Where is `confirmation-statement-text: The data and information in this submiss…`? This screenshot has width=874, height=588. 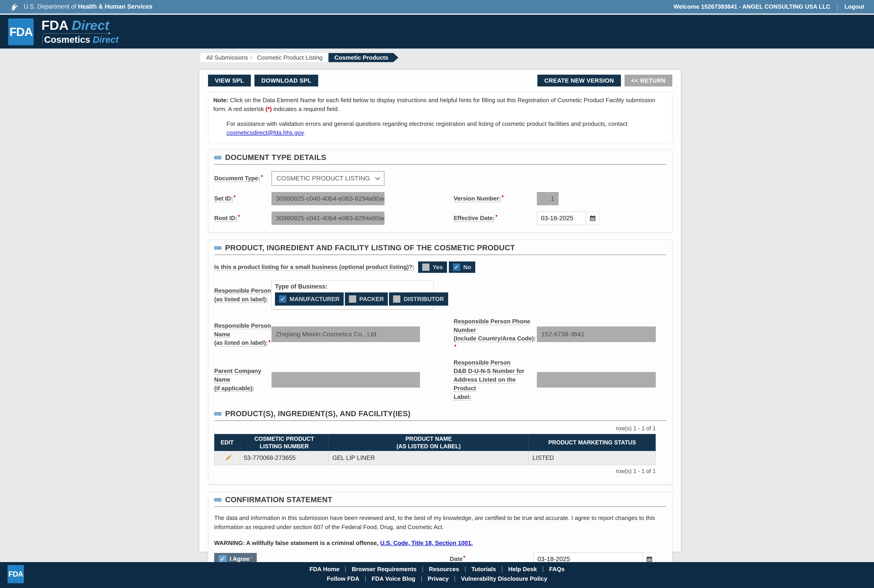
confirmation-statement-text: The data and information in this submiss… is located at coordinates (440, 523).